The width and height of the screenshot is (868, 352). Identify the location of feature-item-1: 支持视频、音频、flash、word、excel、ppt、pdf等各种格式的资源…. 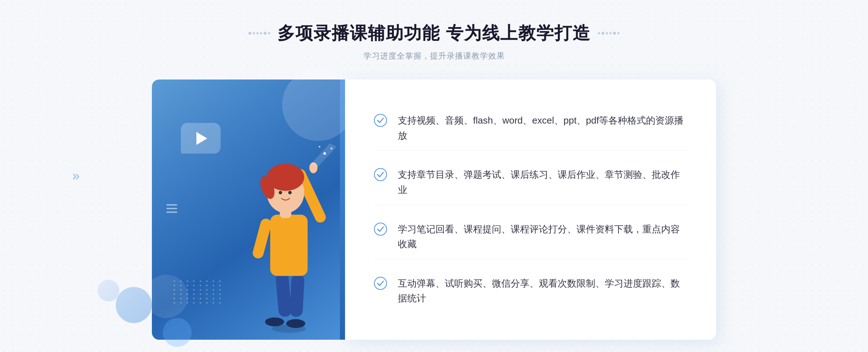
(531, 128).